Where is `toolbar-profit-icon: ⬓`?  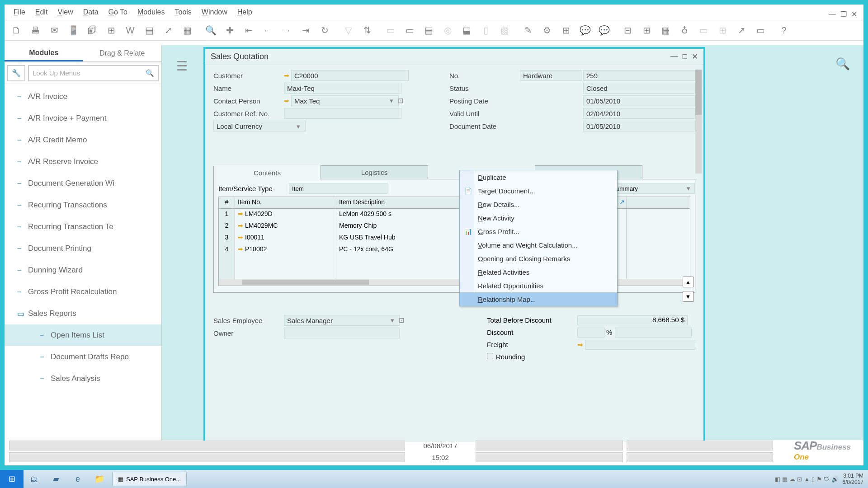
toolbar-profit-icon: ⬓ is located at coordinates (467, 30).